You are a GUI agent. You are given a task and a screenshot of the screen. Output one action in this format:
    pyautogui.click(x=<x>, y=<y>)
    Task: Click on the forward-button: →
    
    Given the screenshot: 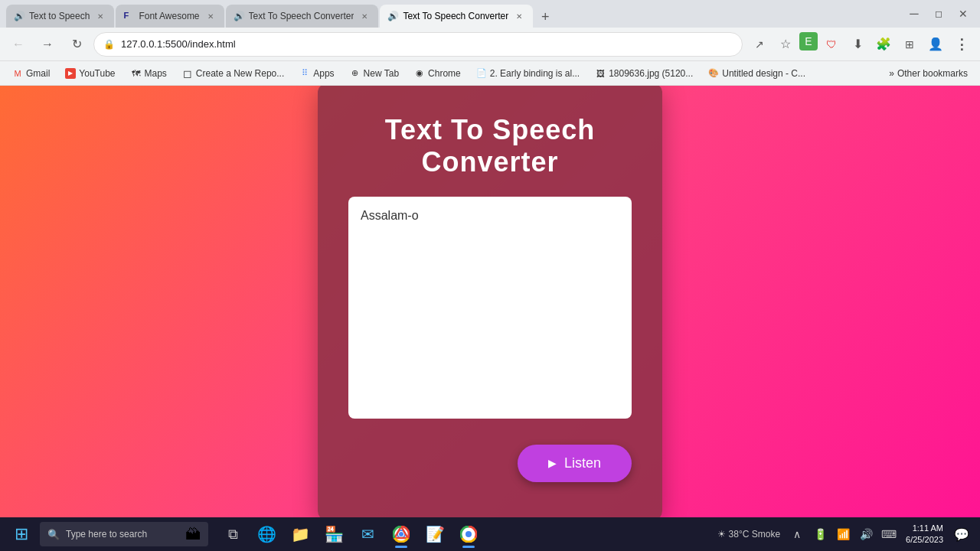 What is the action you would take?
    pyautogui.click(x=47, y=44)
    